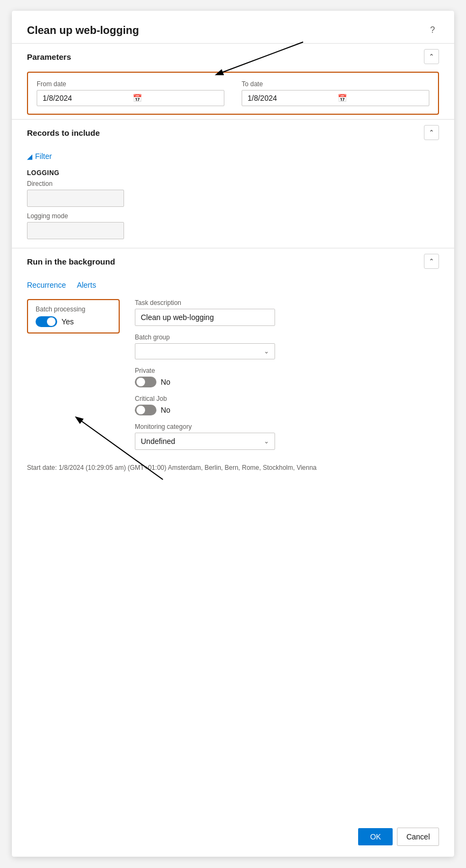  Describe the element at coordinates (46, 285) in the screenshot. I see `tab-recurrence: Recurrence` at that location.